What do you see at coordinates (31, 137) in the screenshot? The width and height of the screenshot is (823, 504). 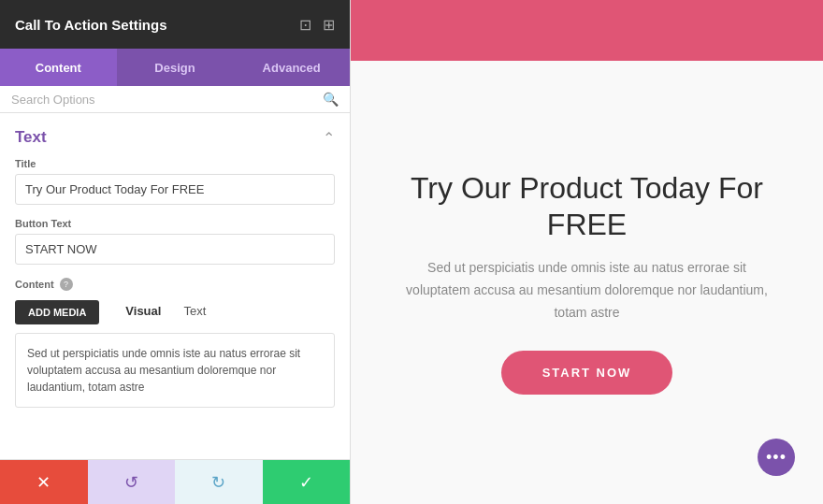 I see `text-section-title: Text` at bounding box center [31, 137].